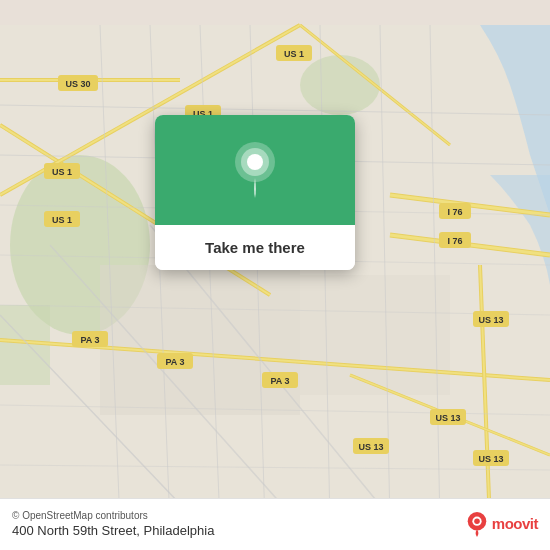  What do you see at coordinates (255, 192) in the screenshot?
I see `popup-card: Take me there` at bounding box center [255, 192].